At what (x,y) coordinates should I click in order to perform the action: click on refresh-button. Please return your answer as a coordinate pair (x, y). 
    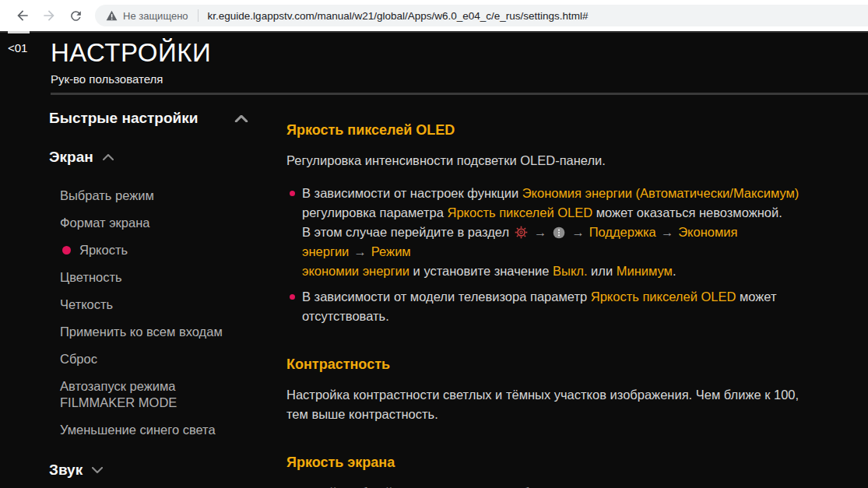
    Looking at the image, I should click on (76, 16).